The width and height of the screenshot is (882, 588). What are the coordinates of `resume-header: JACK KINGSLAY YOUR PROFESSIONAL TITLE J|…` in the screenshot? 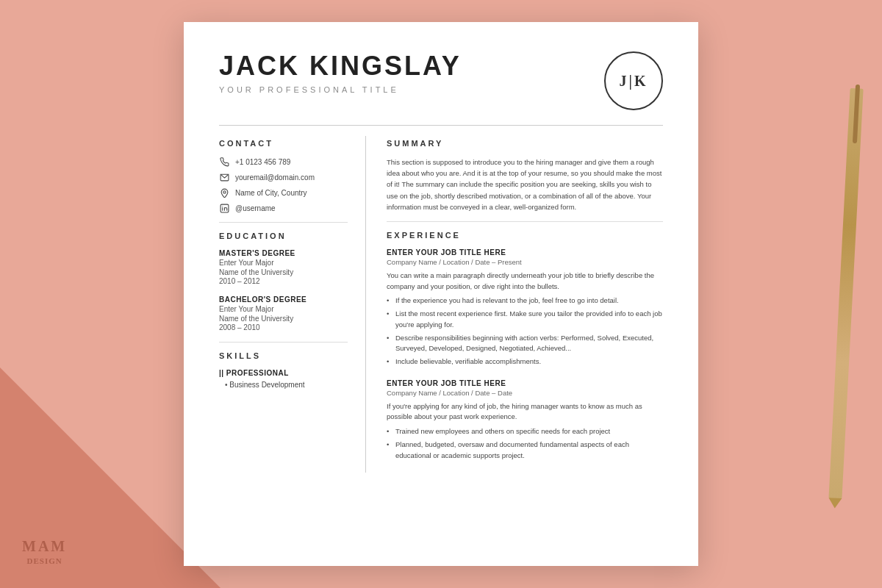 It's located at (441, 81).